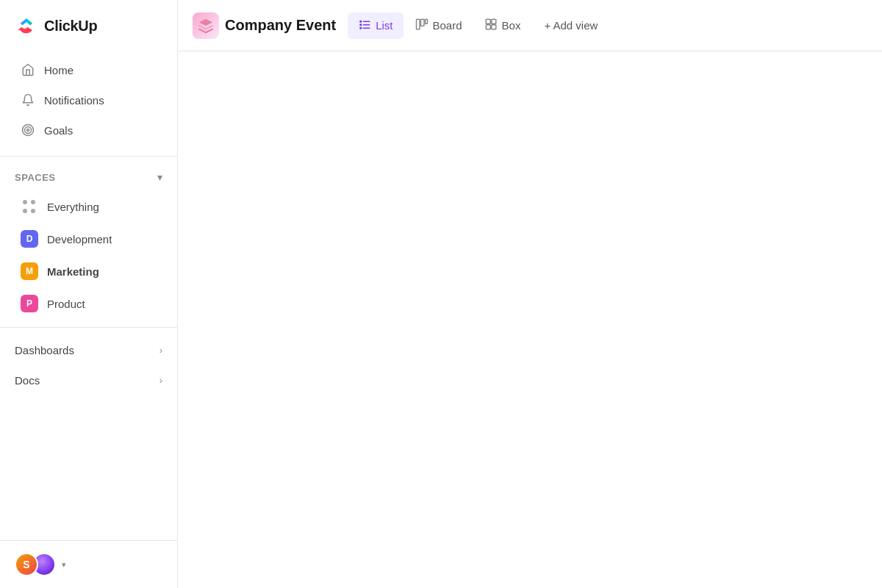 The height and width of the screenshot is (588, 882). I want to click on home-label: Home, so click(59, 71).